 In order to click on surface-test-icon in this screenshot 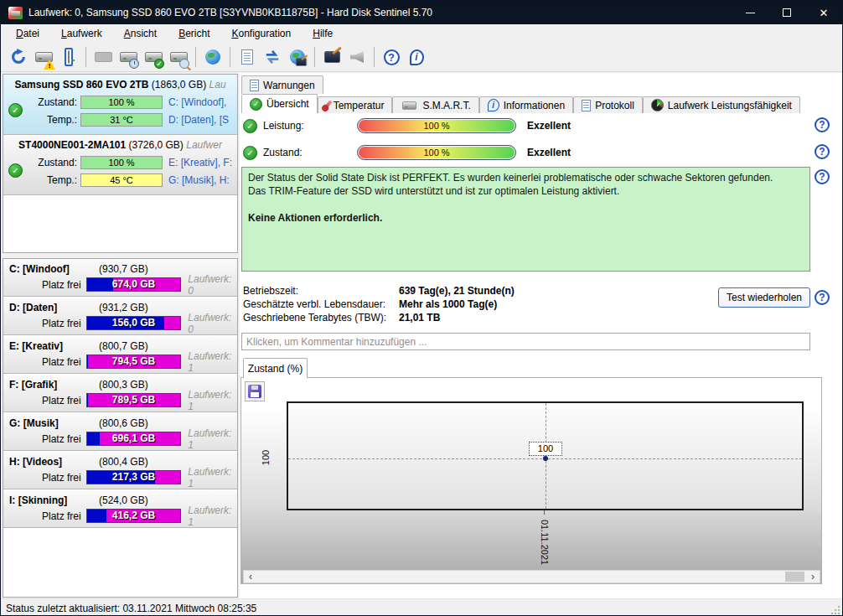, I will do `click(332, 57)`.